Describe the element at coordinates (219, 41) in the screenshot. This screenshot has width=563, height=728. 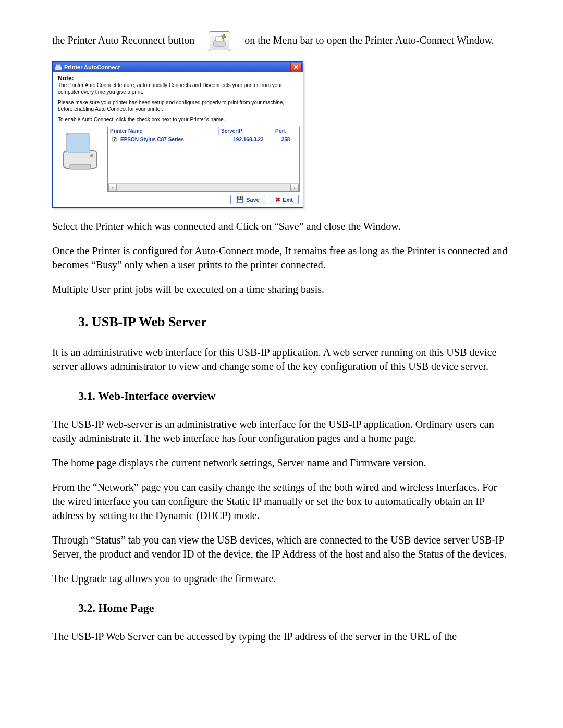
I see `printer-reconnect-icon` at that location.